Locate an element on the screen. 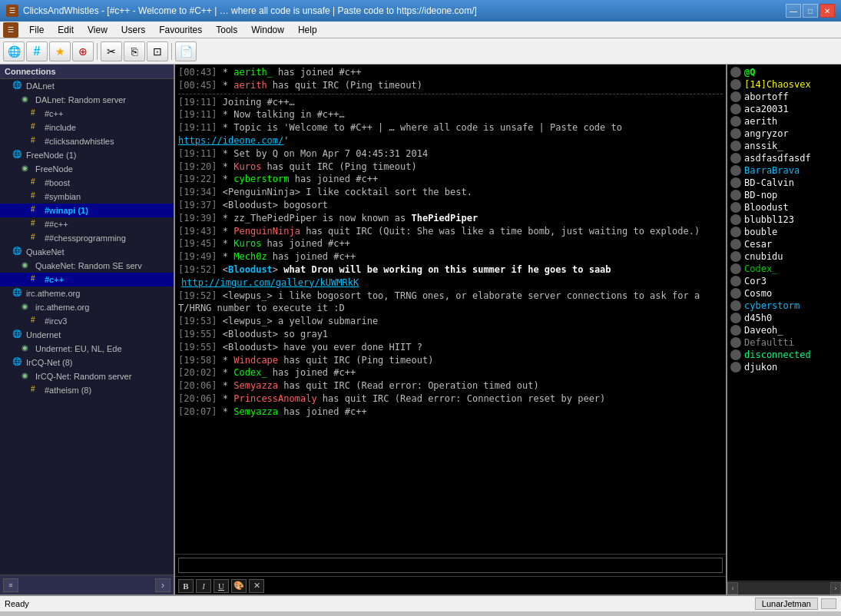 This screenshot has height=616, width=841. close-button: ✕ is located at coordinates (827, 11).